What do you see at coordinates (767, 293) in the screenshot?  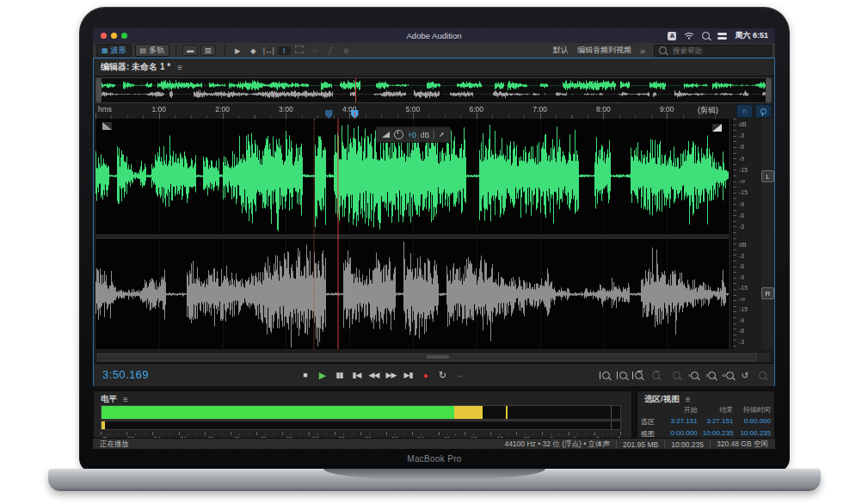 I see `right-channel-button: R` at bounding box center [767, 293].